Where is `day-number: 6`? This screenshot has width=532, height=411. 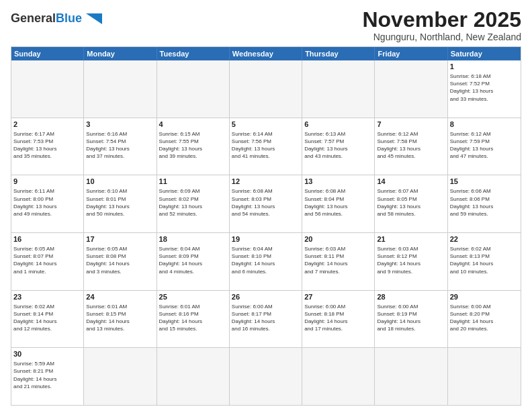
day-number: 6 is located at coordinates (339, 125).